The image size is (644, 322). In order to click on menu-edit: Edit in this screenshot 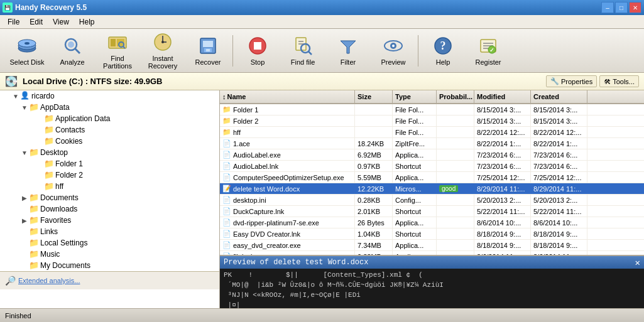, I will do `click(36, 22)`.